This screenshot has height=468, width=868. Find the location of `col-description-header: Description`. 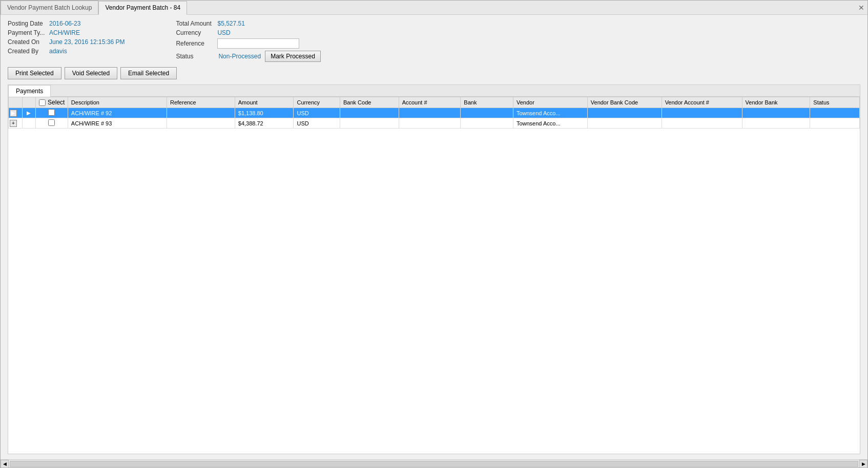

col-description-header: Description is located at coordinates (117, 102).